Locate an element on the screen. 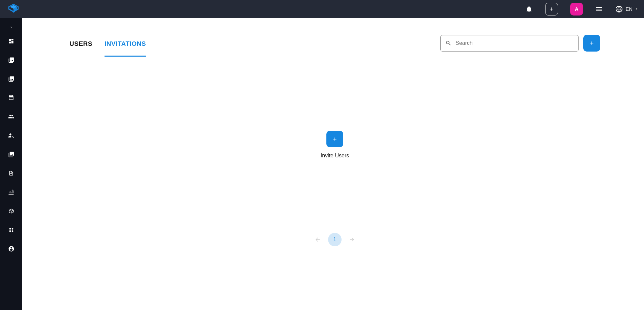 The width and height of the screenshot is (644, 310). app-logo is located at coordinates (13, 9).